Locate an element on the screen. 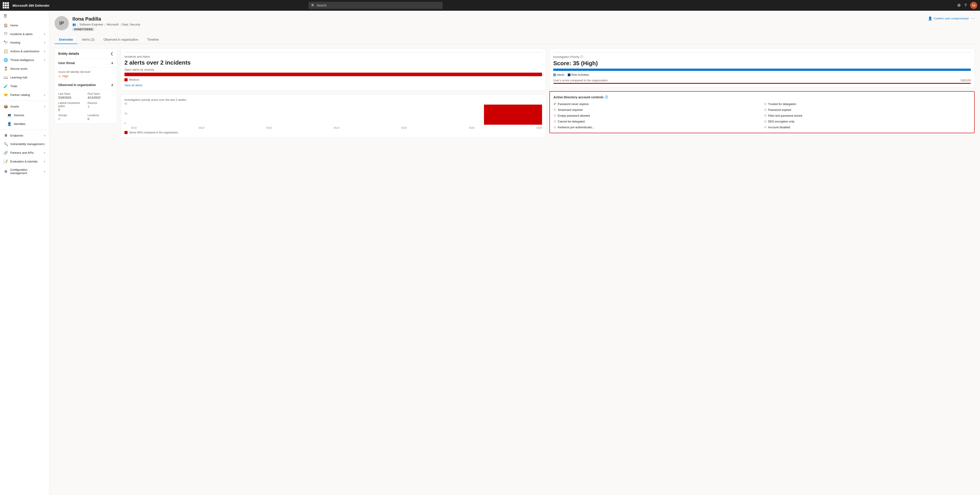 This screenshot has height=495, width=980. help-icon: ? is located at coordinates (966, 5).